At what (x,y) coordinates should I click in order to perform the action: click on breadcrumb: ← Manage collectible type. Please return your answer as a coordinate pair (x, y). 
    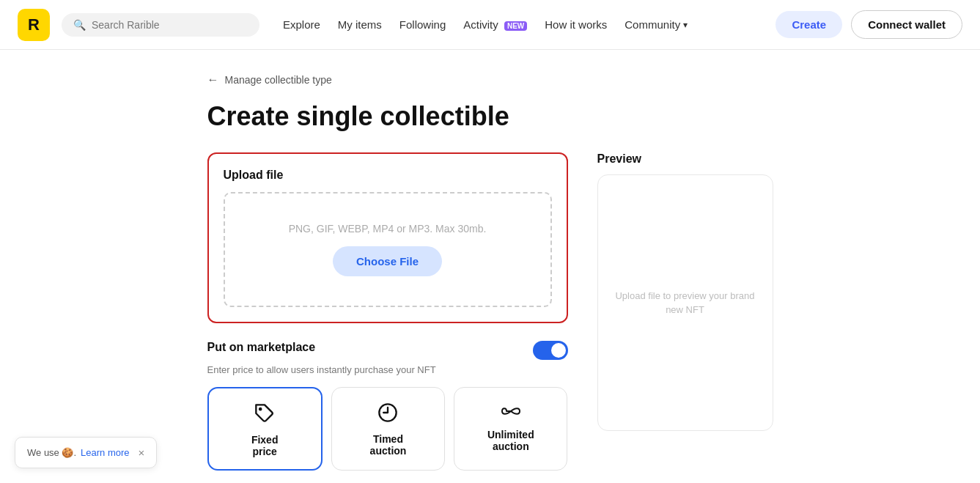
    Looking at the image, I should click on (490, 80).